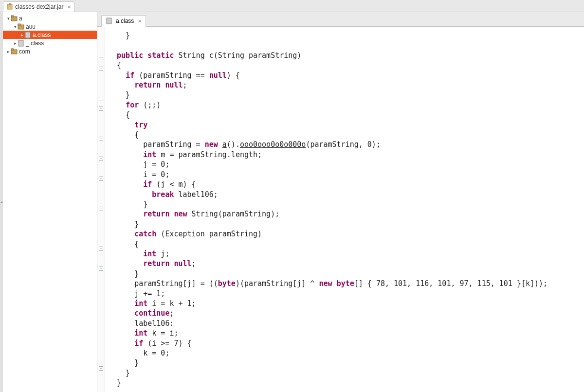 The width and height of the screenshot is (584, 392). What do you see at coordinates (125, 21) in the screenshot?
I see `editor-tab-label: a.class` at bounding box center [125, 21].